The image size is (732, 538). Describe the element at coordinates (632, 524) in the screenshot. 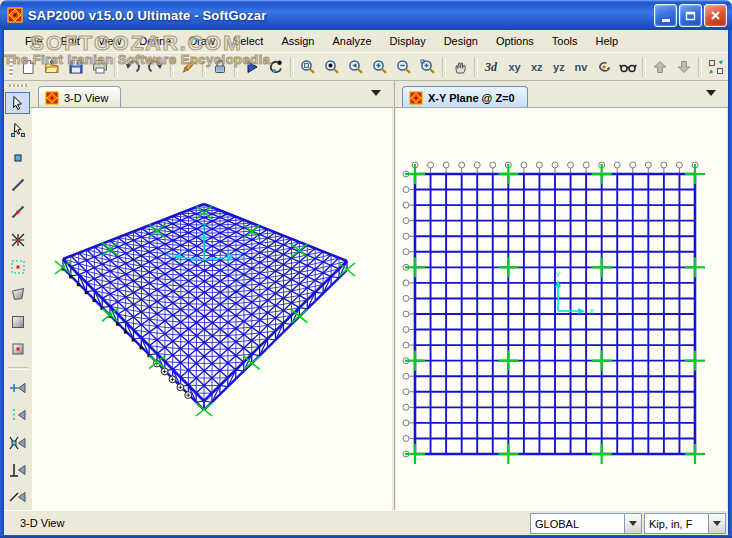

I see `coord-system-dropdown-button` at that location.